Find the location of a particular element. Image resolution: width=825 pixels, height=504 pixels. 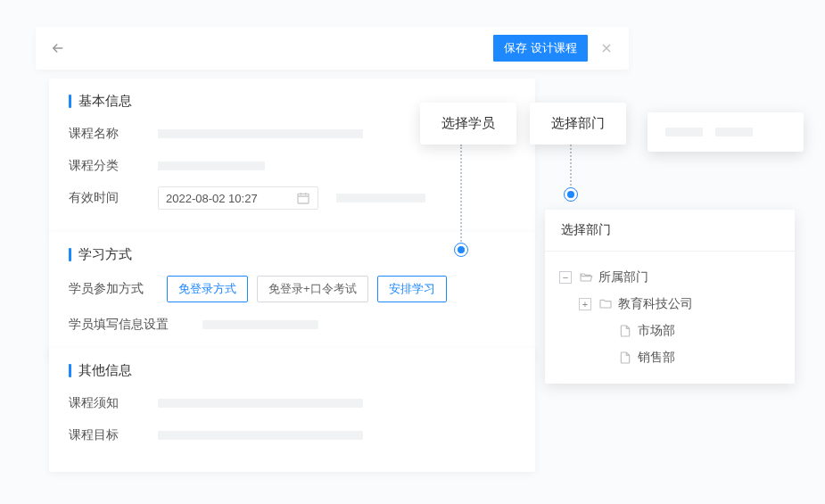

option-login-free: 免登录方式 is located at coordinates (207, 289).